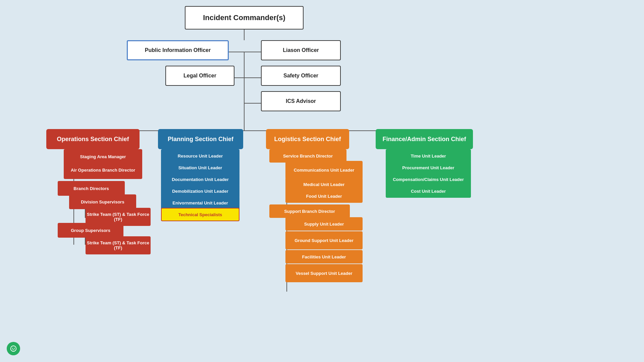  What do you see at coordinates (324, 257) in the screenshot?
I see `facilities-unit-leader-box: Facilities Unit Leader` at bounding box center [324, 257].